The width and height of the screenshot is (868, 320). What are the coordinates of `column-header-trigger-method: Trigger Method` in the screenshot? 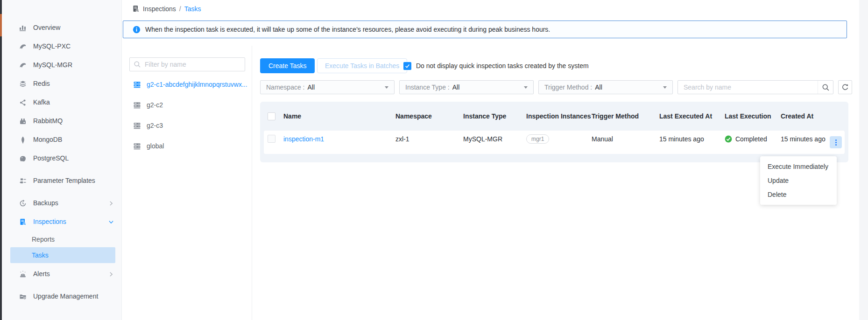 It's located at (626, 116).